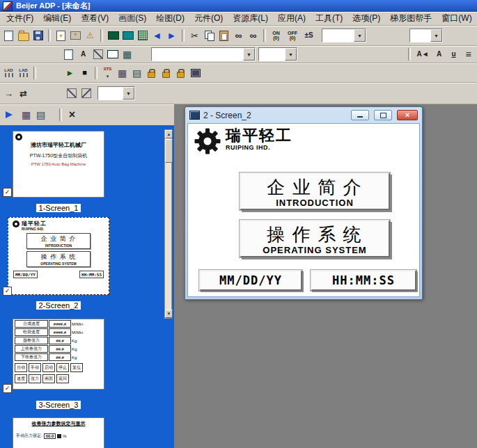 The image size is (477, 448). Describe the element at coordinates (85, 73) in the screenshot. I see `simulate-stop-icon` at that location.